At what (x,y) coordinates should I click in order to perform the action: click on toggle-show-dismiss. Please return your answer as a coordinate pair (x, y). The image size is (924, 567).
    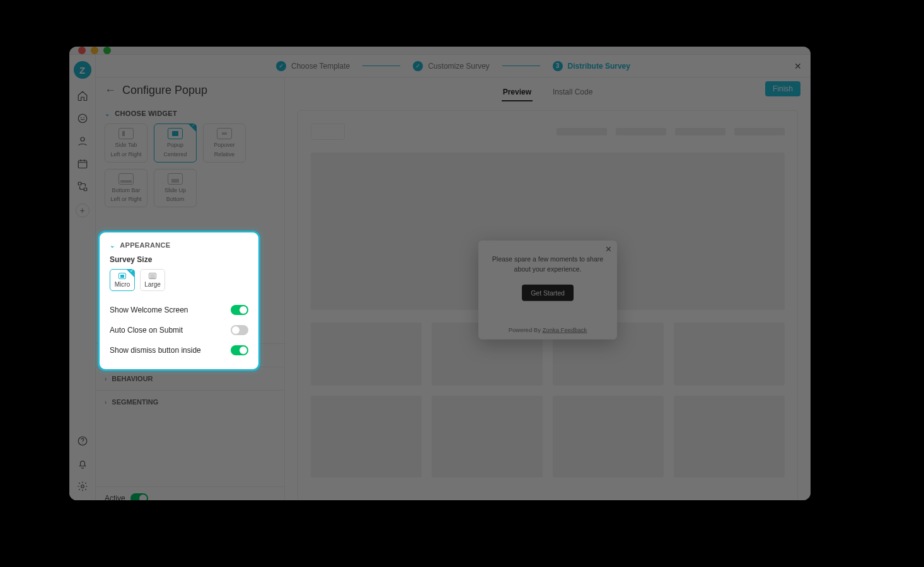
    Looking at the image, I should click on (240, 350).